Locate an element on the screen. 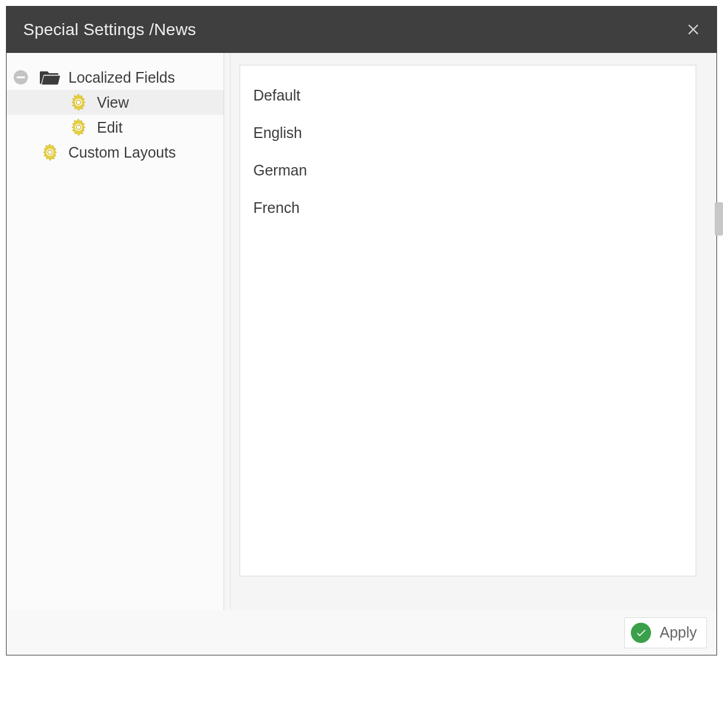 The width and height of the screenshot is (723, 728). apply-button-label: Apply is located at coordinates (678, 633).